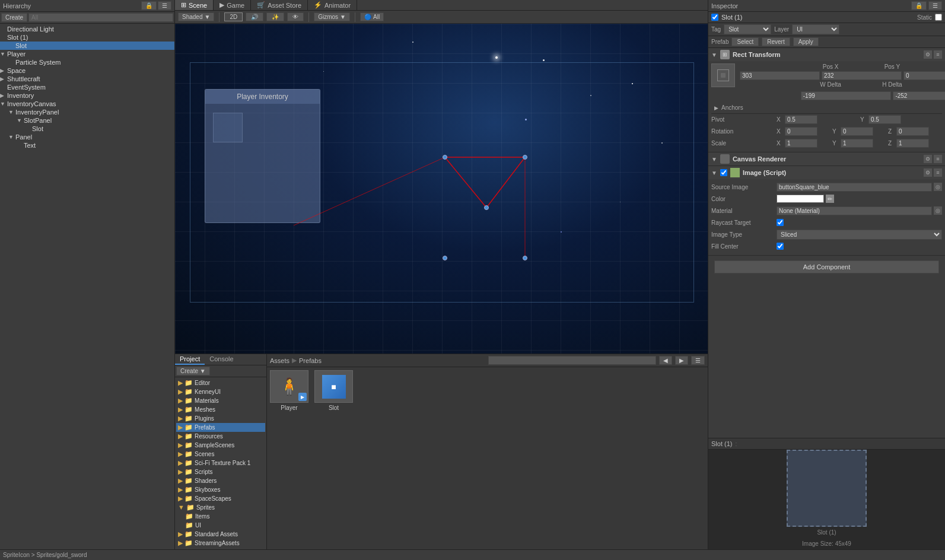 The image size is (945, 560). I want to click on btn-effects: ✨, so click(275, 17).